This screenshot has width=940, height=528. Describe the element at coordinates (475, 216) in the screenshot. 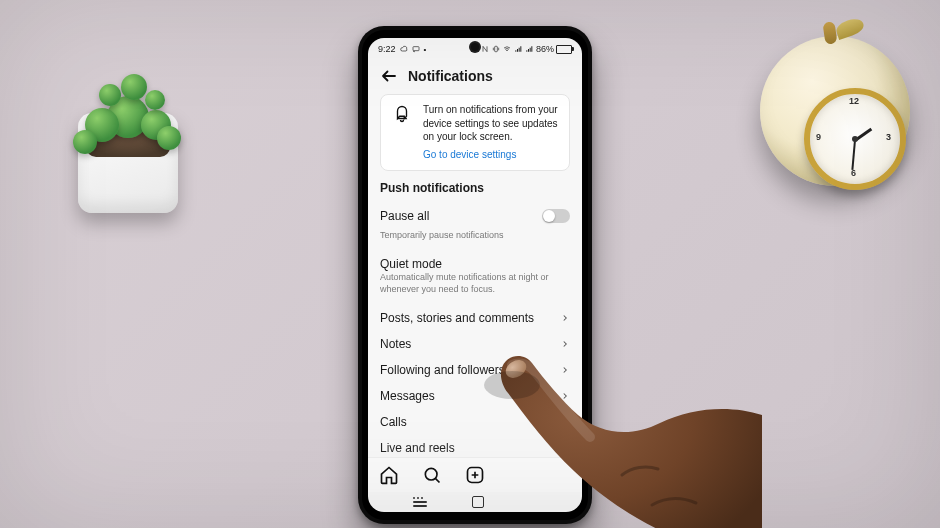

I see `pause-all-row: Pause all` at that location.